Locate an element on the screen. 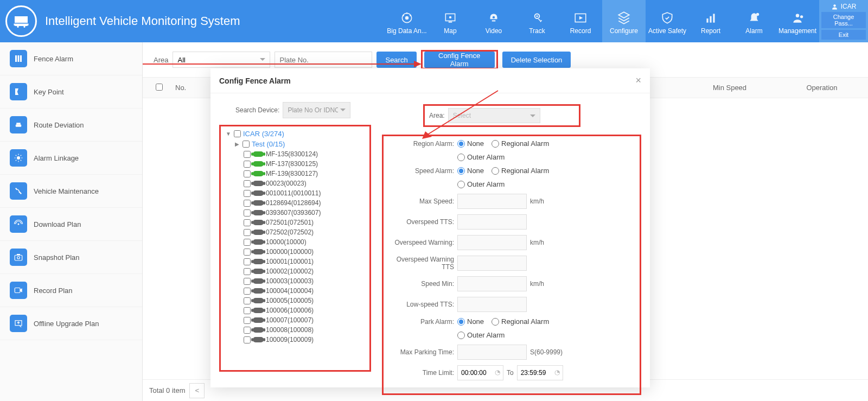  change-password-button: Change Pass... is located at coordinates (844, 20).